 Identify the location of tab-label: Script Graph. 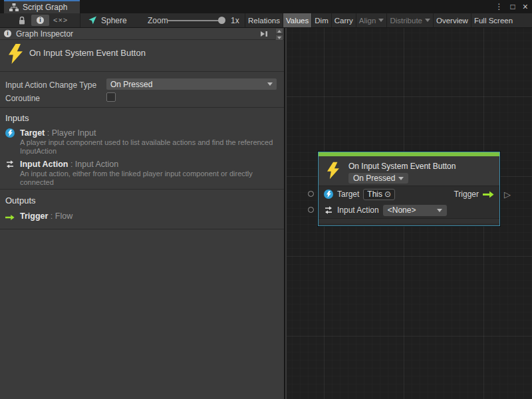
(45, 7).